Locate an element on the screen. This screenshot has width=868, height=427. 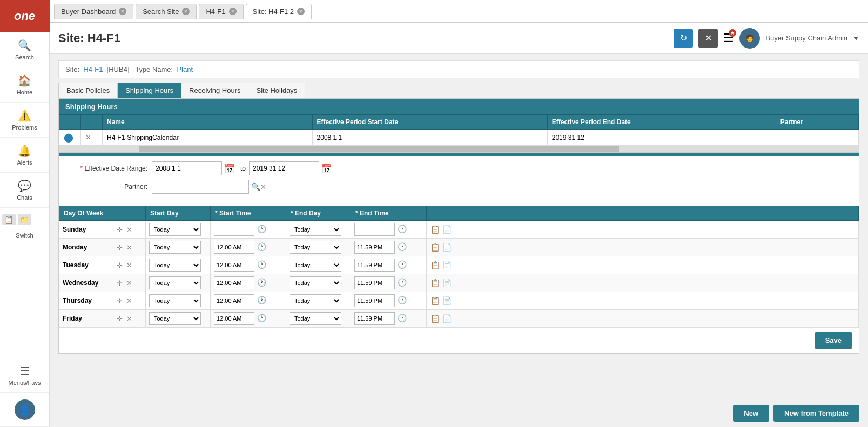
tab-close-buyer-dashboard: ✕ is located at coordinates (123, 11).